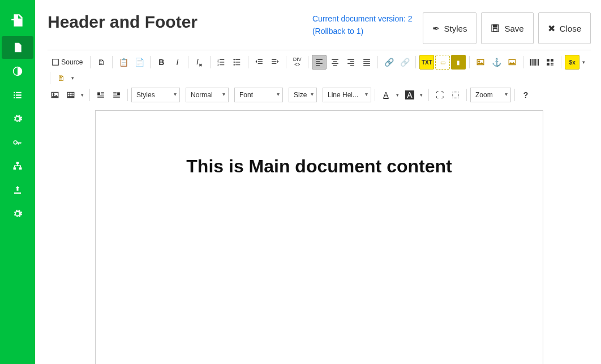 Image resolution: width=601 pixels, height=364 pixels. I want to click on sidebar-item-list, so click(18, 95).